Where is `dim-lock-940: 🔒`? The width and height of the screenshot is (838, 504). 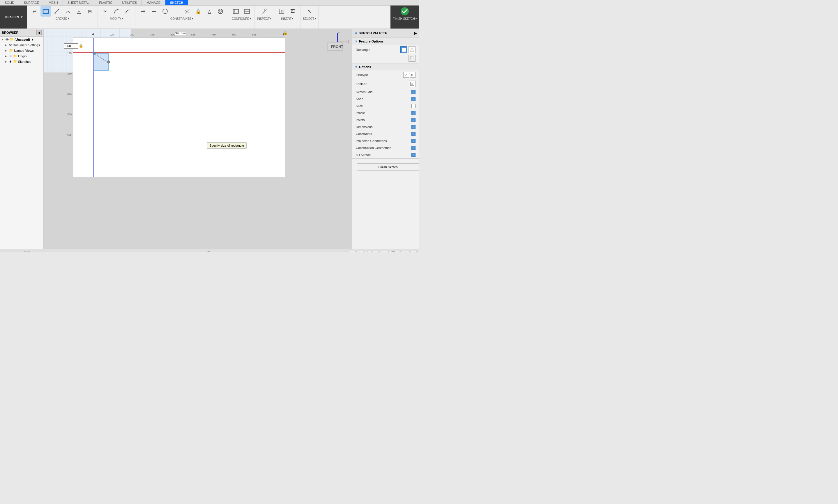
dim-lock-940: 🔒 is located at coordinates (285, 33).